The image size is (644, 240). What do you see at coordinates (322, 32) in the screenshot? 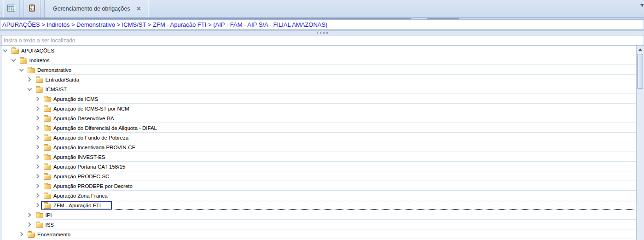
I see `horizontal-splitter` at bounding box center [322, 32].